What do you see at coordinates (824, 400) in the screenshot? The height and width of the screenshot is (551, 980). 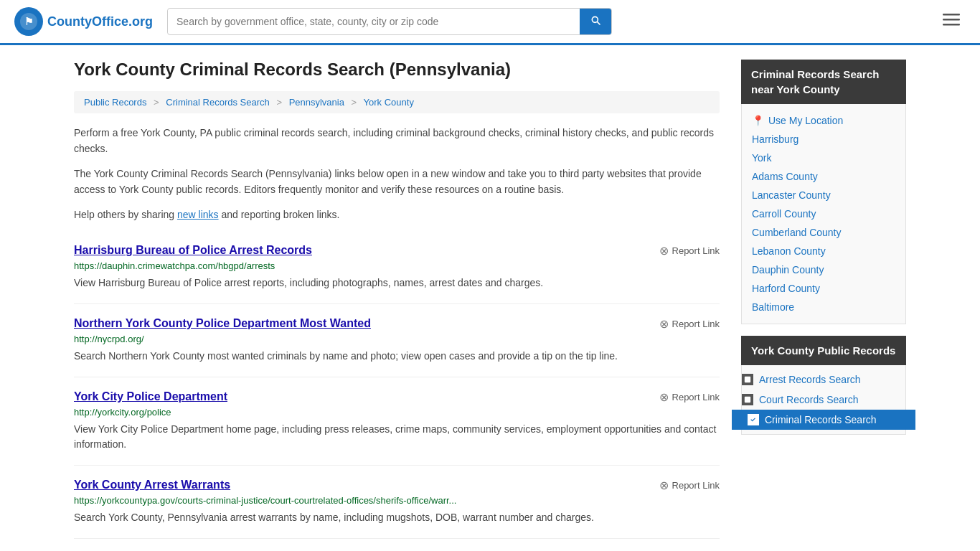 I see `sidebar-public-records-body: Arrest Records SearchCourt Records Searc…` at bounding box center [824, 400].